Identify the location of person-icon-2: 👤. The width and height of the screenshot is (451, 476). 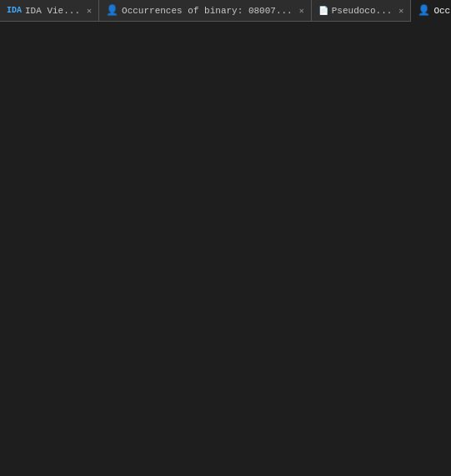
(423, 10).